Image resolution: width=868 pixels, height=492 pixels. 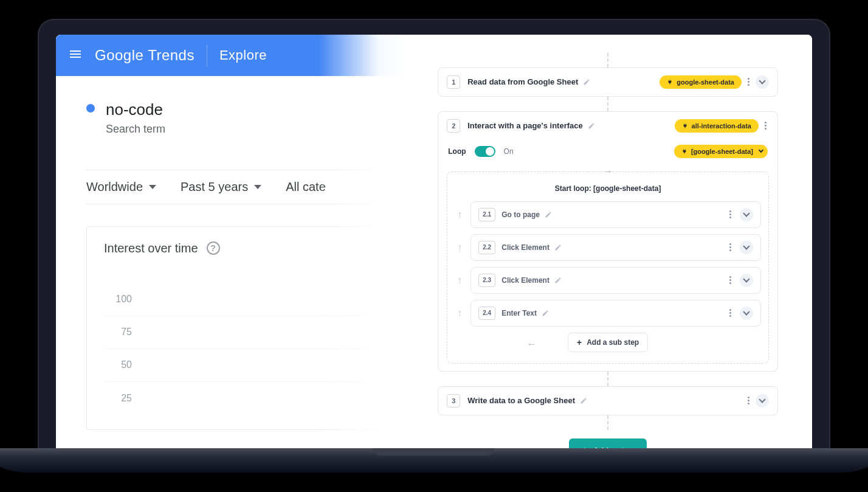 What do you see at coordinates (236, 187) in the screenshot?
I see `filters-bar: Worldwide Past 5 years All cate` at bounding box center [236, 187].